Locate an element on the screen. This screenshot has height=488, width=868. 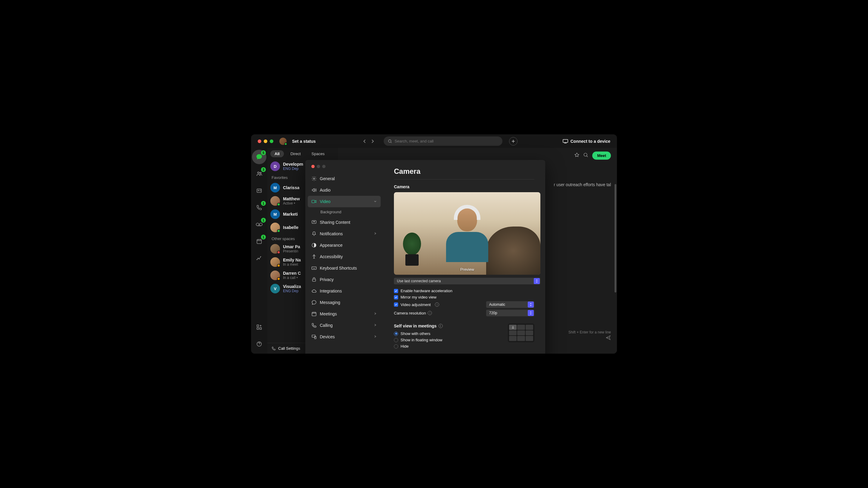
rail-apps is located at coordinates (259, 327).